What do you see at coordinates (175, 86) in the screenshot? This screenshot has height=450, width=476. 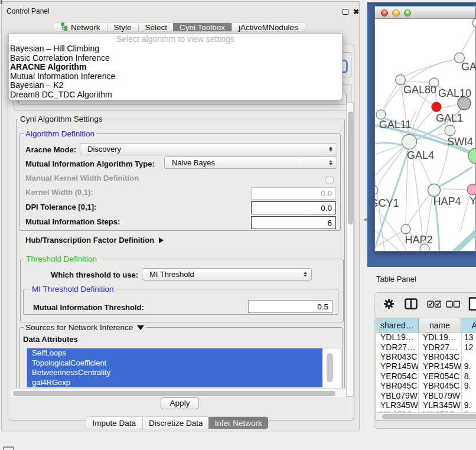 I see `popup-item: Bayesian – K2` at bounding box center [175, 86].